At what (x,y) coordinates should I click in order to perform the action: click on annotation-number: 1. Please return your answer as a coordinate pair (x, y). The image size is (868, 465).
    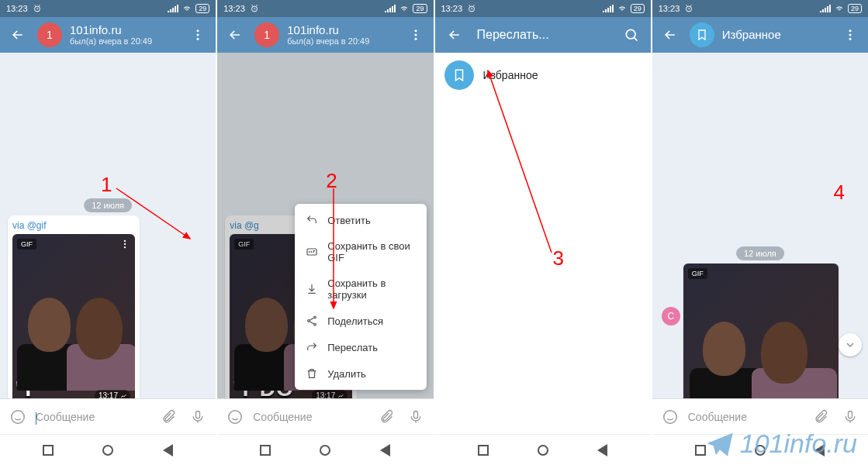
    Looking at the image, I should click on (106, 184).